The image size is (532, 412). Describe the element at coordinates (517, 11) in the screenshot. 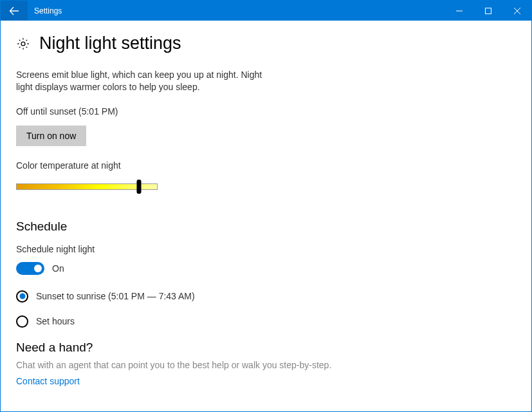

I see `close-icon` at that location.